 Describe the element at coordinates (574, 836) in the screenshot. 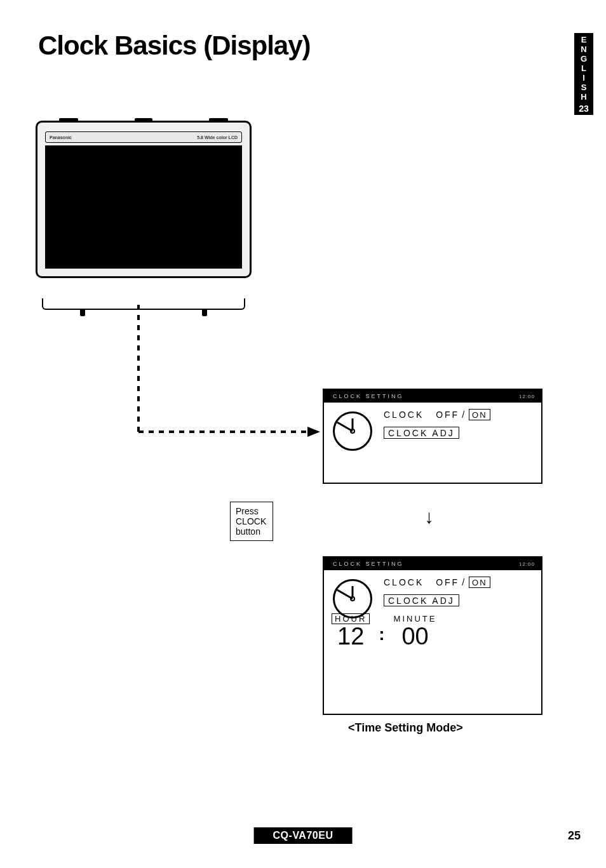

I see `page-number: 25` at that location.